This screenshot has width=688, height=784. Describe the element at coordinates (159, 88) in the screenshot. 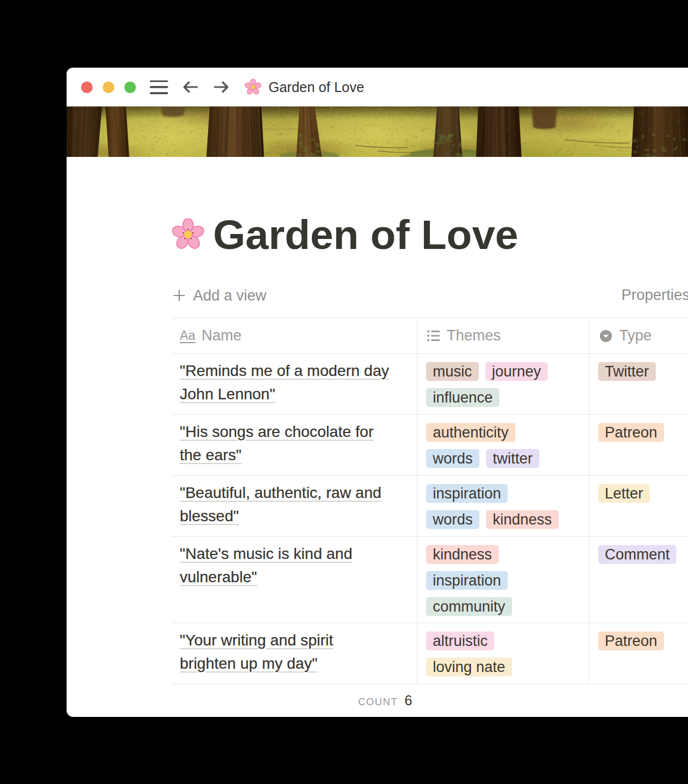

I see `sidebar-menu-icon` at that location.